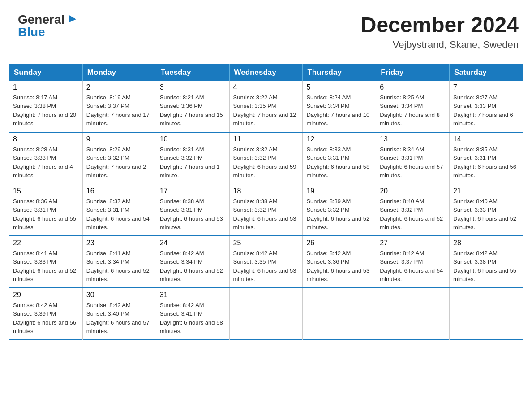  Describe the element at coordinates (266, 158) in the screenshot. I see `calendar-day-cell: 11 Sunrise: 8:32 AMSunset: 3:32 PMDaylig…` at that location.